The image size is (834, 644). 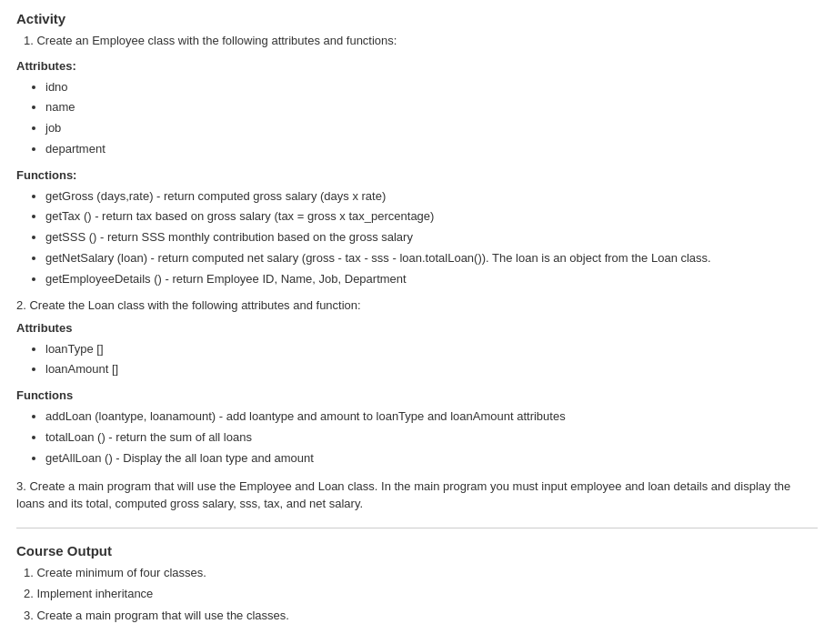 I want to click on loan-attributes-heading: Attributes, so click(x=417, y=327).